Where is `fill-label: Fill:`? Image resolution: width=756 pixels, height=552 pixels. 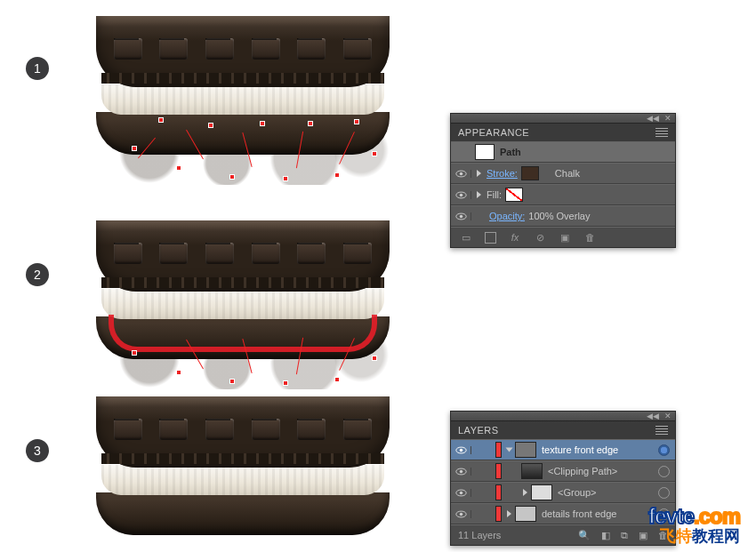
fill-label: Fill: is located at coordinates (495, 195).